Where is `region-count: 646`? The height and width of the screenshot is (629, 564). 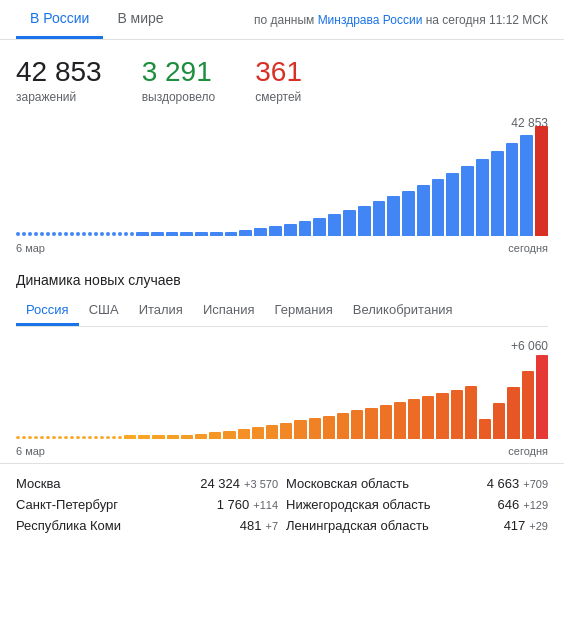 region-count: 646 is located at coordinates (509, 504).